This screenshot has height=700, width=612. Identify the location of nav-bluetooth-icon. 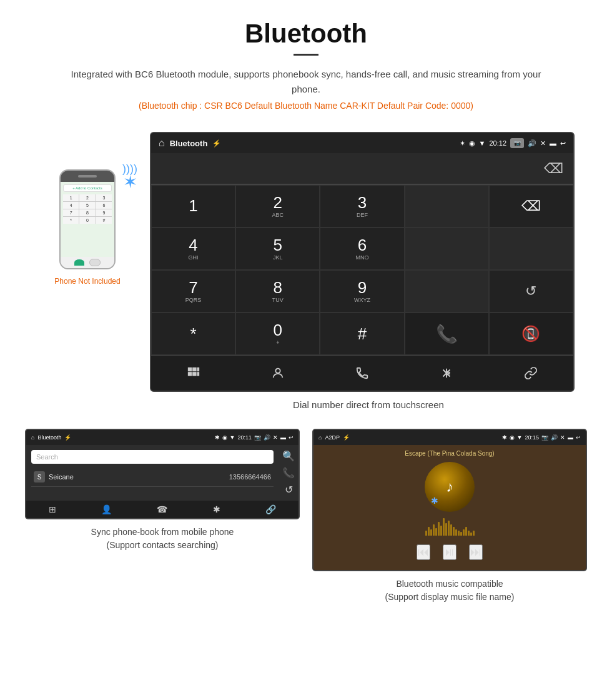
(447, 373).